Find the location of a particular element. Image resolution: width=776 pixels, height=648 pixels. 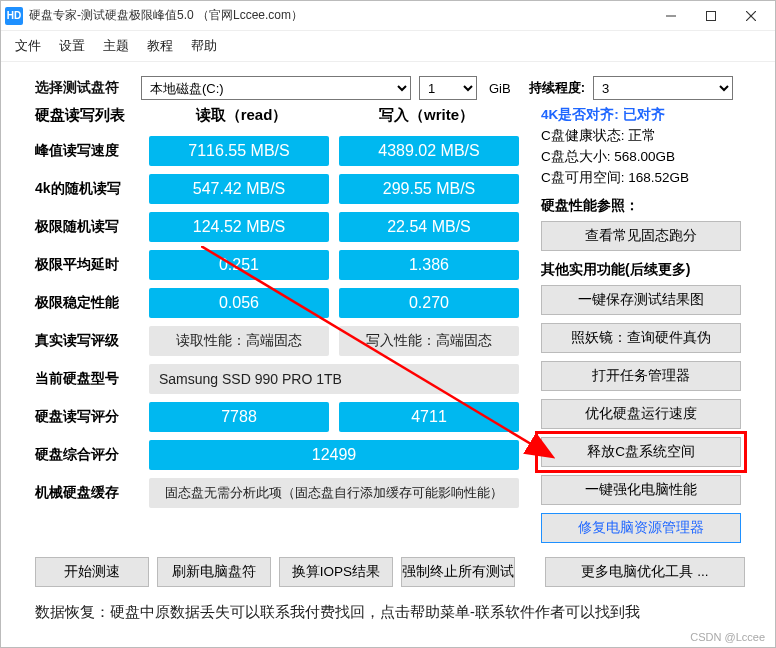

tool-fix-explorer: 修复电脑资源管理器 is located at coordinates (641, 528).